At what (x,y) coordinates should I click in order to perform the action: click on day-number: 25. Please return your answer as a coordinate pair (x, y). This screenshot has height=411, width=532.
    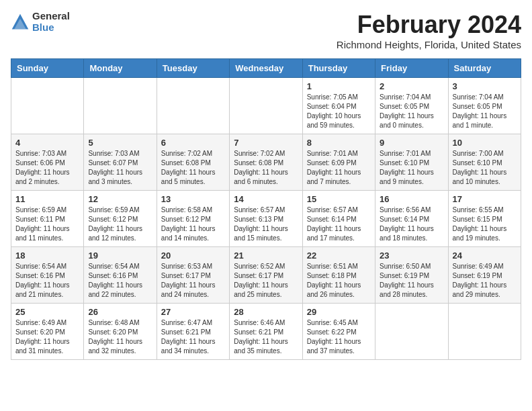
    Looking at the image, I should click on (47, 312).